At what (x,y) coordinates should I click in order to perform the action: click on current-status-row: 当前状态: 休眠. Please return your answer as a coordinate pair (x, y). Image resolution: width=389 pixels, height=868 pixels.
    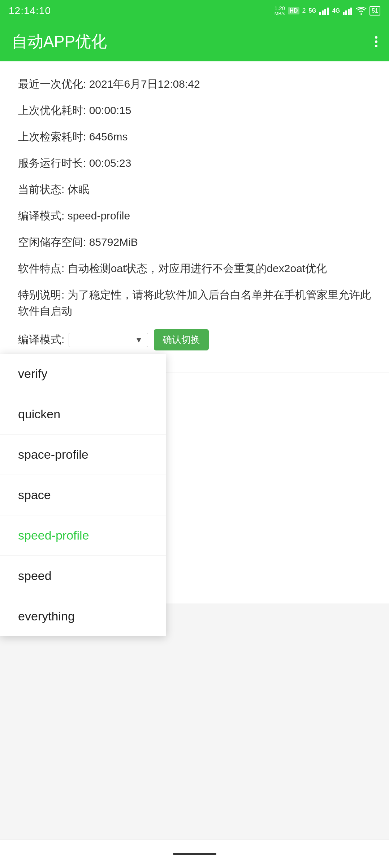
    Looking at the image, I should click on (196, 189).